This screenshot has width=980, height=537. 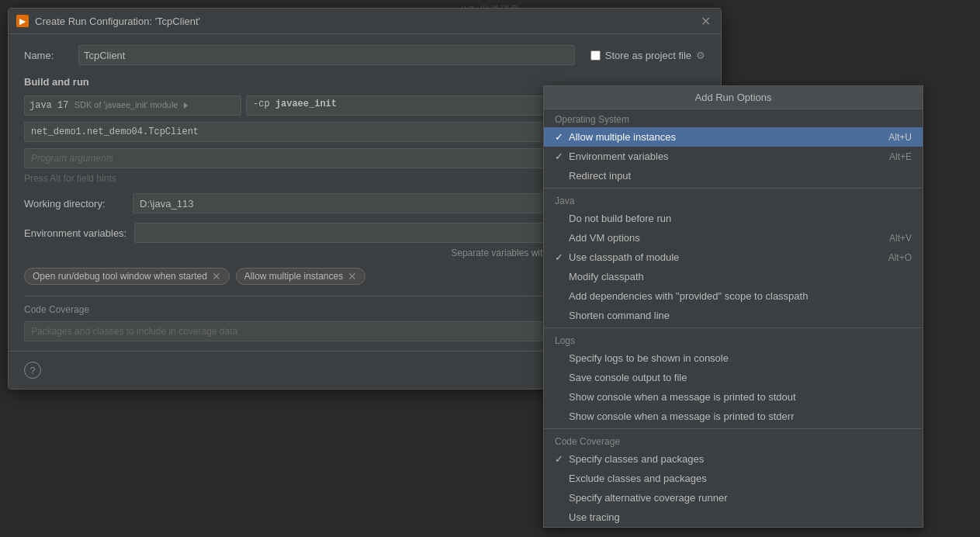 What do you see at coordinates (740, 459) in the screenshot?
I see `item-label-specify-classes: Specify classes and packages` at bounding box center [740, 459].